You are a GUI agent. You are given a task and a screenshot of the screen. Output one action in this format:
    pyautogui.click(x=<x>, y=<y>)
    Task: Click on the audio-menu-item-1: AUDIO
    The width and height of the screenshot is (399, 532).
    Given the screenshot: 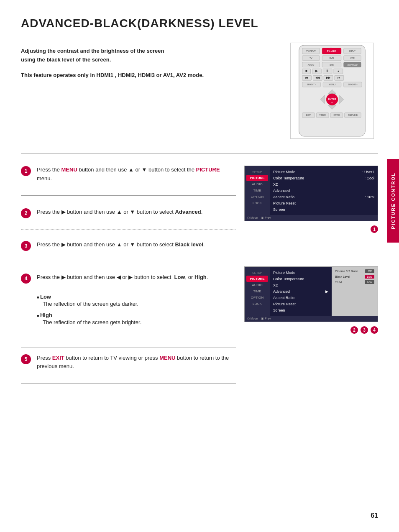 What is the action you would take?
    pyautogui.click(x=257, y=184)
    